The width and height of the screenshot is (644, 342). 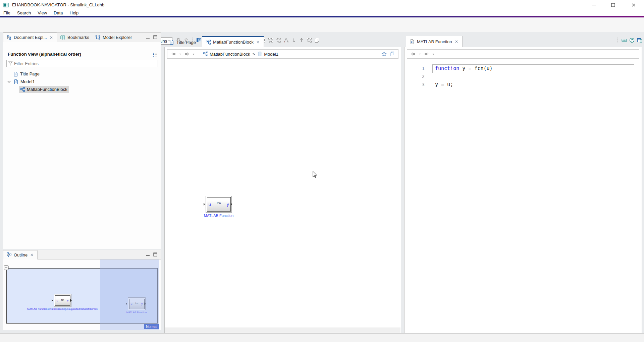 I want to click on code-tab-row: MATLAB Function, so click(x=434, y=42).